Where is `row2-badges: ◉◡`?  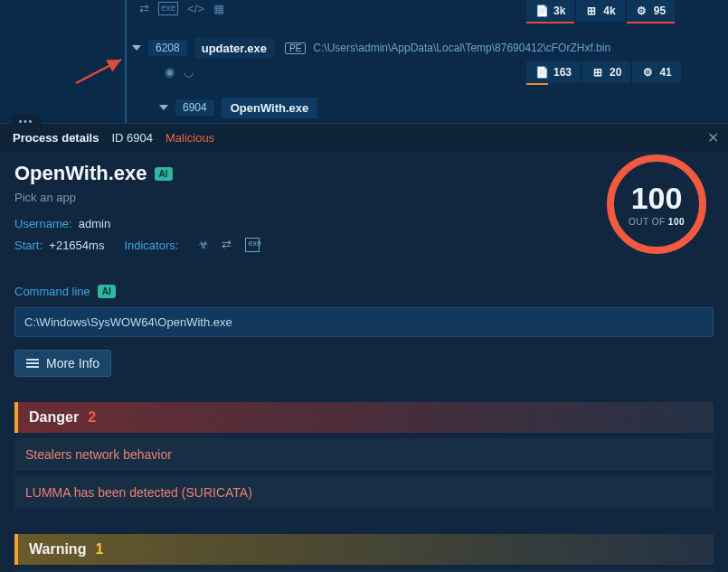 row2-badges: ◉◡ is located at coordinates (177, 72).